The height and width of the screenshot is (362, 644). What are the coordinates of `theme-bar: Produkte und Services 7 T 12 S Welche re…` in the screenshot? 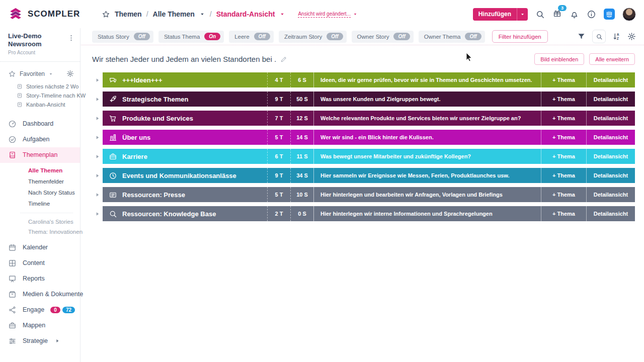 It's located at (369, 118).